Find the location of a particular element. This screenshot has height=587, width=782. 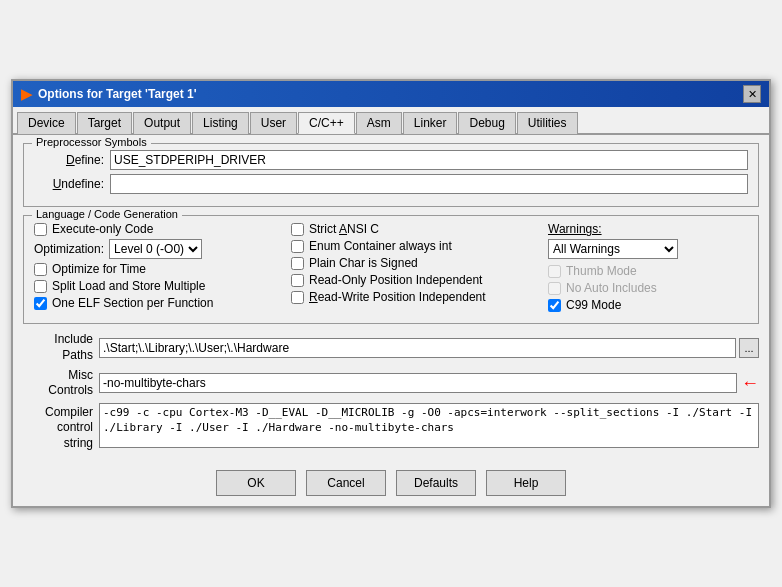

red-arrow-indicator: ← is located at coordinates (750, 384).